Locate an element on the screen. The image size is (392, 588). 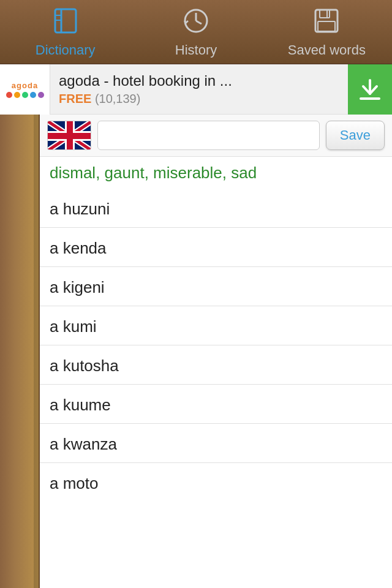
nav-history: History is located at coordinates (196, 32).